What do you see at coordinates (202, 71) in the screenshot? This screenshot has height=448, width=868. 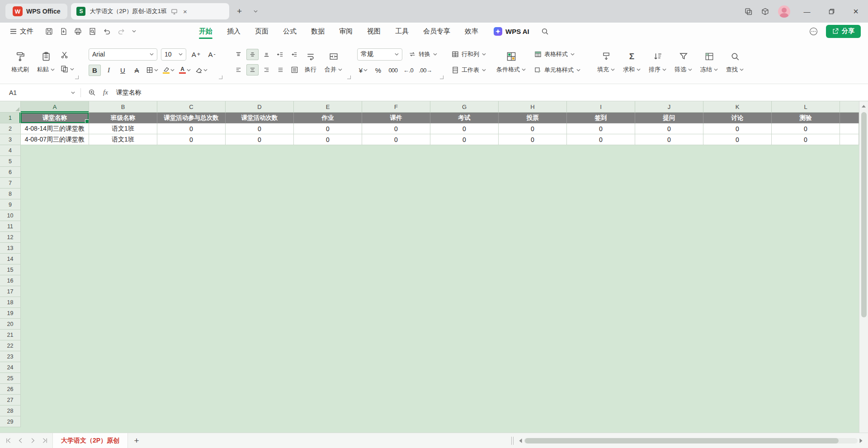 I see `clear-format-button` at bounding box center [202, 71].